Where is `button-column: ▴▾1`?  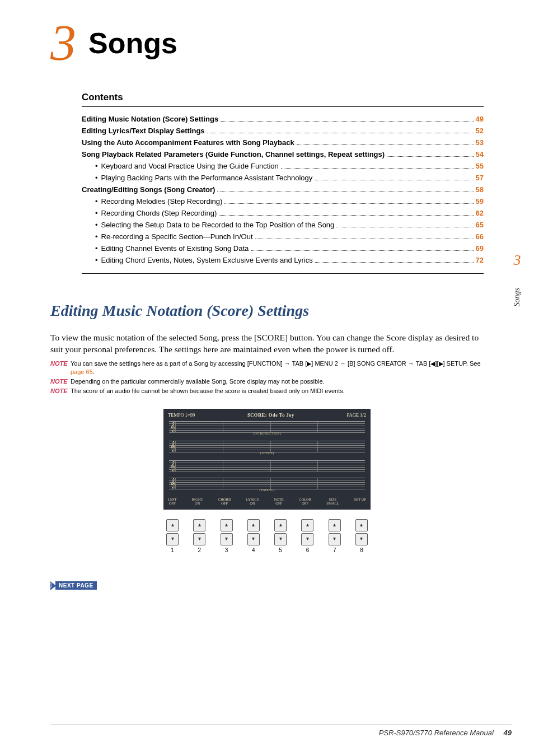
button-column: ▴▾1 is located at coordinates (172, 535).